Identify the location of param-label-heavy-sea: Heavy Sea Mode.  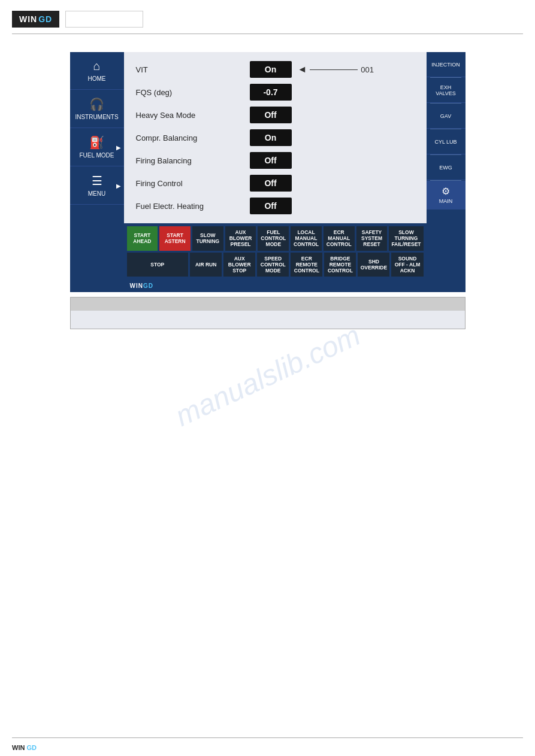
(190, 115).